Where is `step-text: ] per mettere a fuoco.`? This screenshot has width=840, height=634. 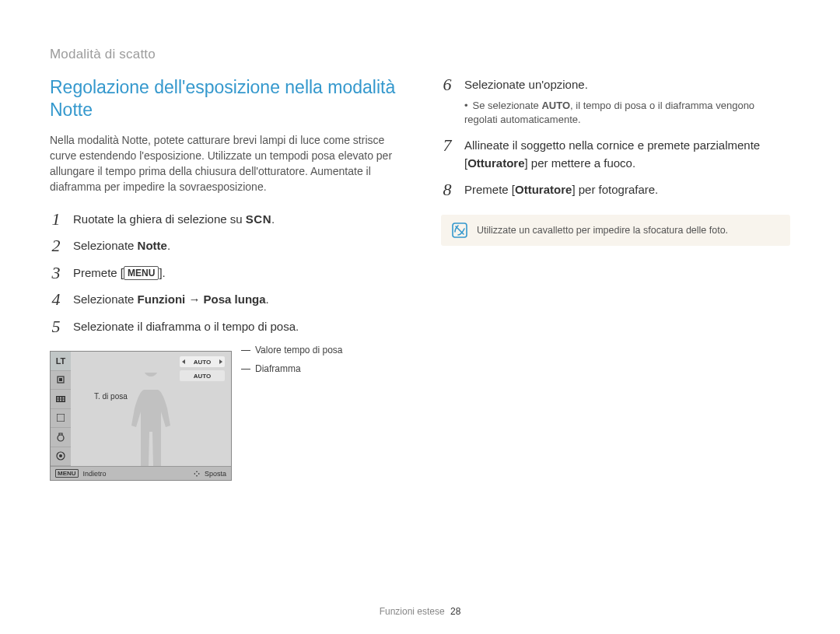
step-text: ] per mettere a fuoco. is located at coordinates (580, 163).